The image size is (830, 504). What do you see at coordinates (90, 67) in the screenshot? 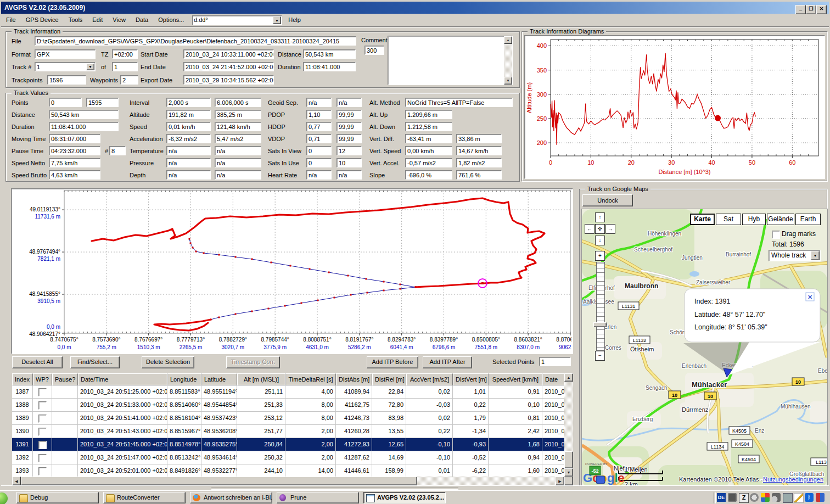
I see `track-number-dropdown-icon: ▼` at bounding box center [90, 67].